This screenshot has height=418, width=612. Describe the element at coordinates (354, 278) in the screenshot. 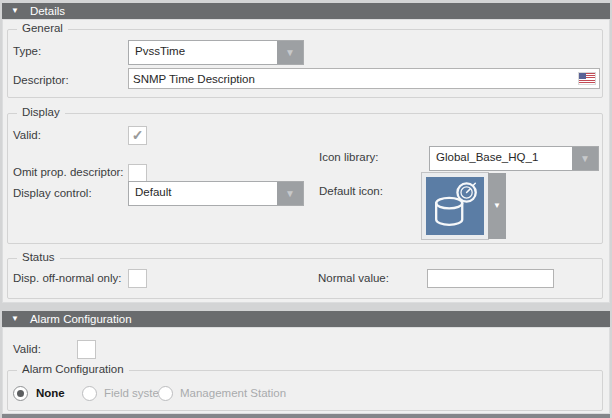

I see `normal-value-label: Normal value:` at that location.